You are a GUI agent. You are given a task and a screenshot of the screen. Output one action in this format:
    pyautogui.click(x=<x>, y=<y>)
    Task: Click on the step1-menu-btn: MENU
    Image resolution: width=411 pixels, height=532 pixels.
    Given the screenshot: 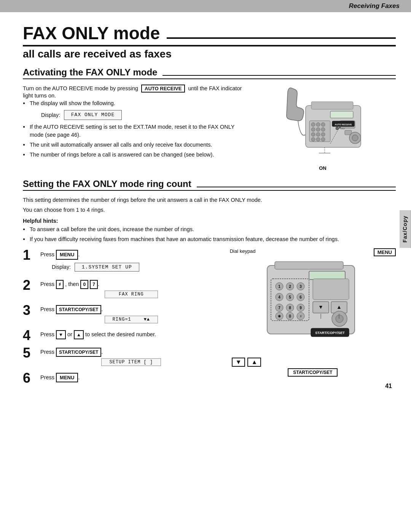 What is the action you would take?
    pyautogui.click(x=67, y=255)
    